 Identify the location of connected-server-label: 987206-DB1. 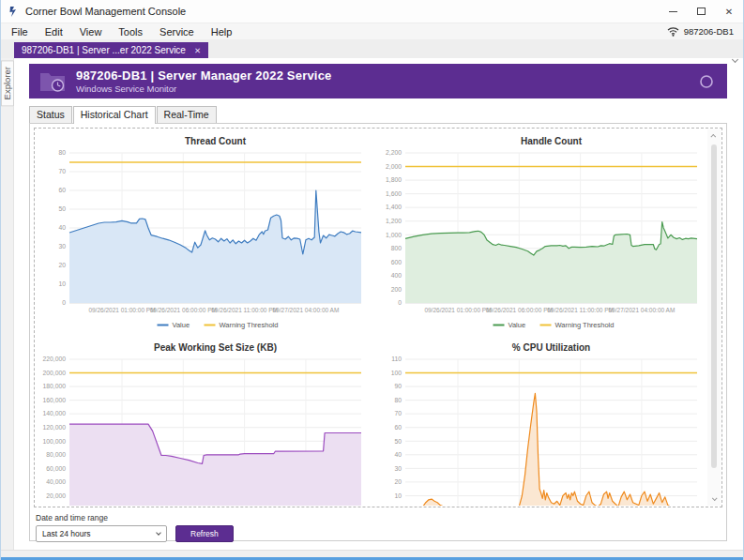
(709, 32).